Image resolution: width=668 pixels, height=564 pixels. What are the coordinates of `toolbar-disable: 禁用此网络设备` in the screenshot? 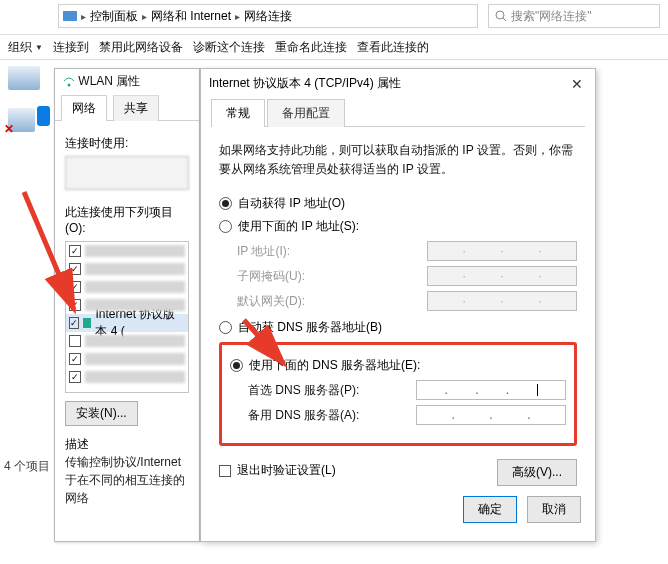 It's located at (141, 48).